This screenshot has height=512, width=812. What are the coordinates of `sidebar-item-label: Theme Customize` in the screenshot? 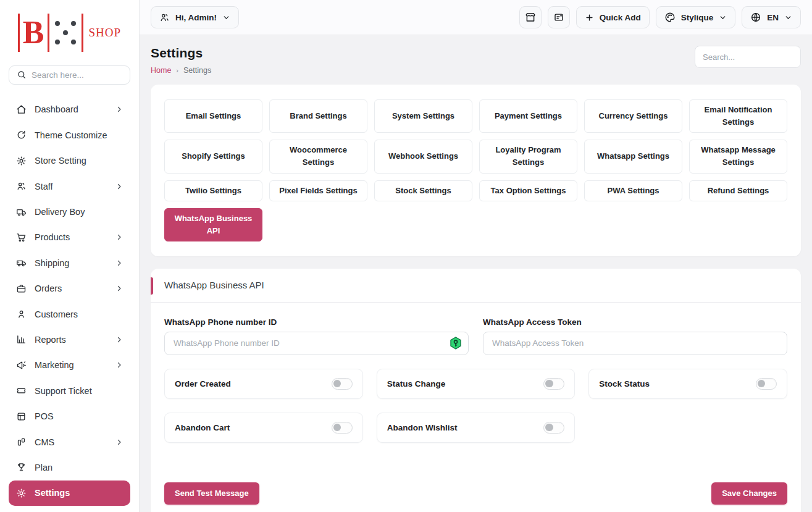 It's located at (71, 135).